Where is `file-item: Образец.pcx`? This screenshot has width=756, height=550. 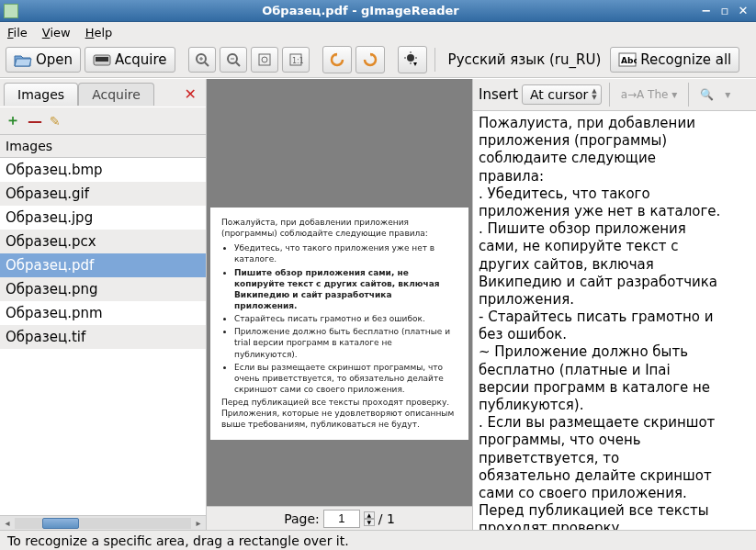
file-item: Образец.pcx is located at coordinates (103, 241).